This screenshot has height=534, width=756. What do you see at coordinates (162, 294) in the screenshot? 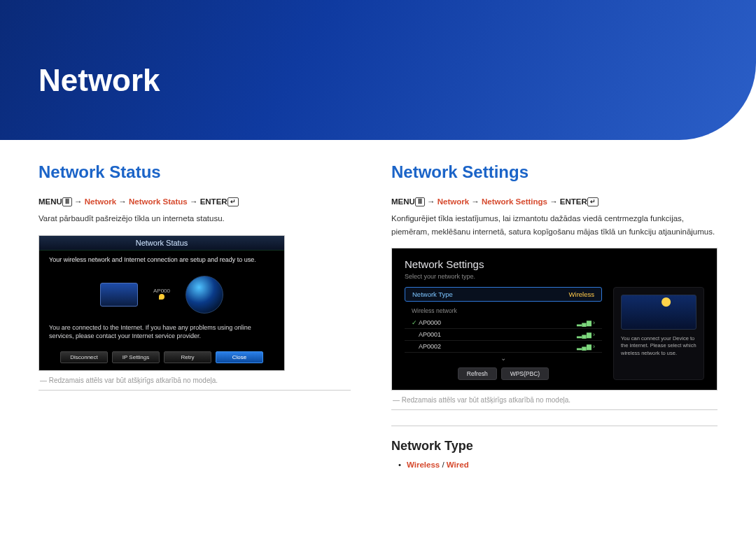
I see `connection-diagram: AP000` at bounding box center [162, 294].